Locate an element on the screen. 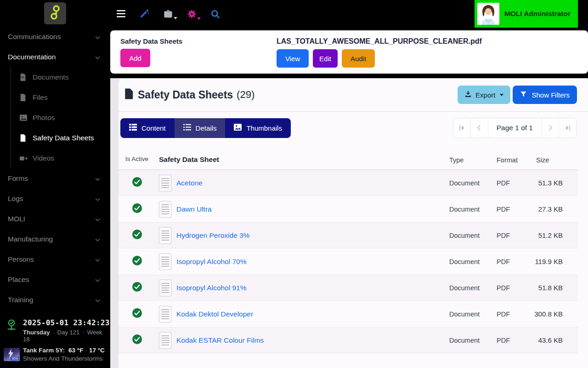 The width and height of the screenshot is (588, 368). download-icon is located at coordinates (468, 95).